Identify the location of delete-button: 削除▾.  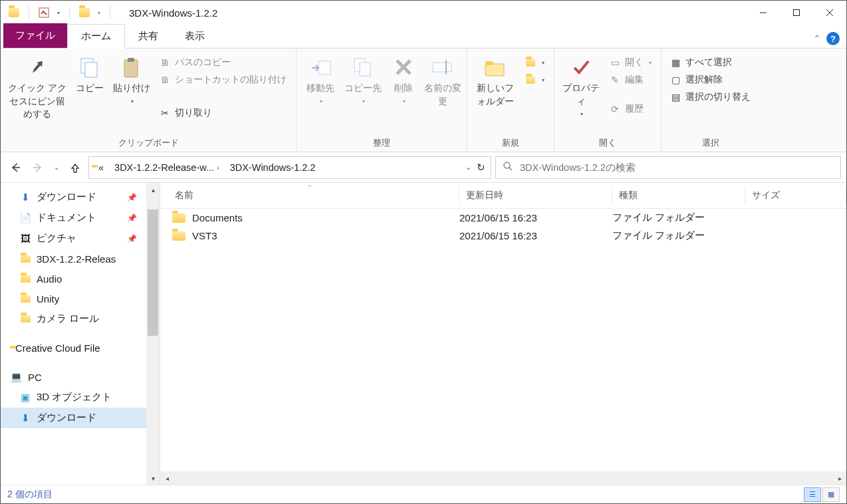
(404, 80).